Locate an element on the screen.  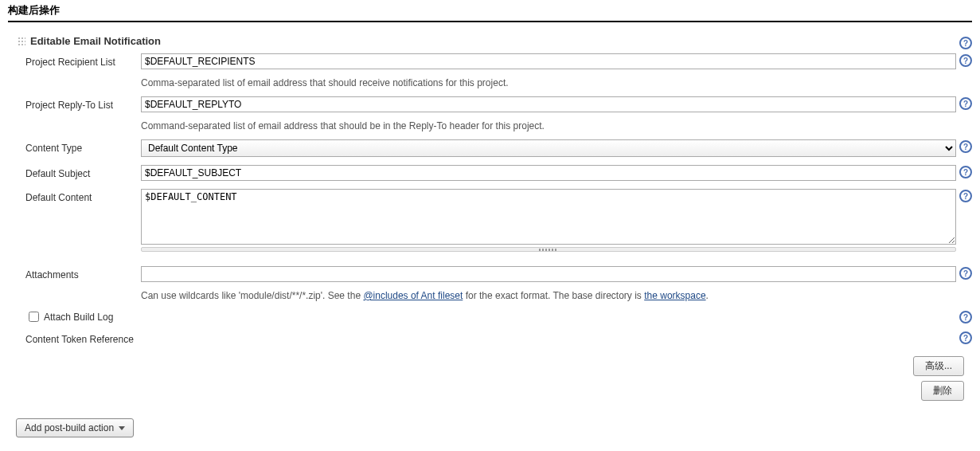
attachments-label: Attachments is located at coordinates (83, 273).